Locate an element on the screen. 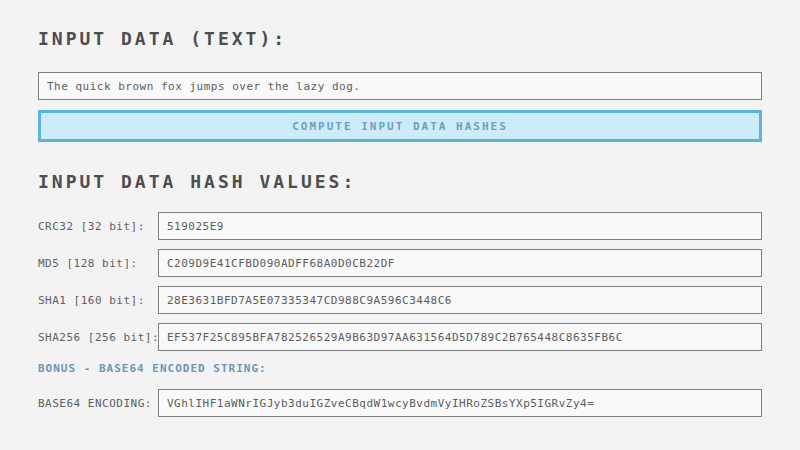 The image size is (800, 450). hash-row-crc32: CRC32 [32 bit]: is located at coordinates (400, 226).